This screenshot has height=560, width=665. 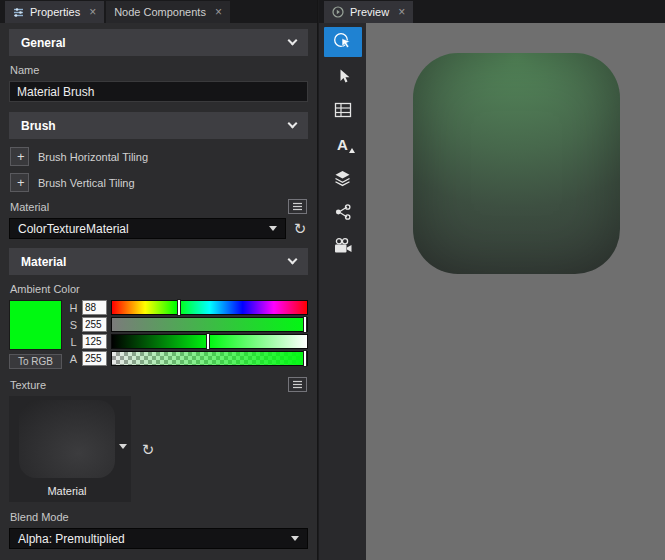 I want to click on blend-mode-label: Blend Mode, so click(x=159, y=517).